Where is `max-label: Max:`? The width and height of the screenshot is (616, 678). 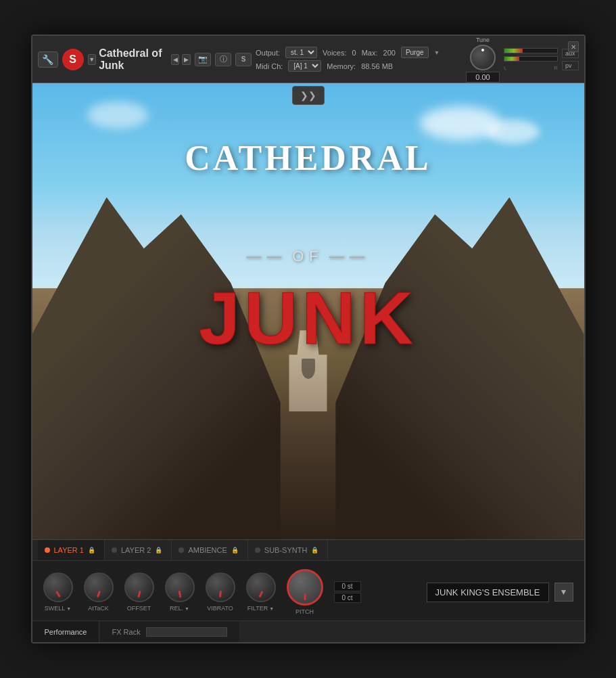 max-label: Max: is located at coordinates (370, 53).